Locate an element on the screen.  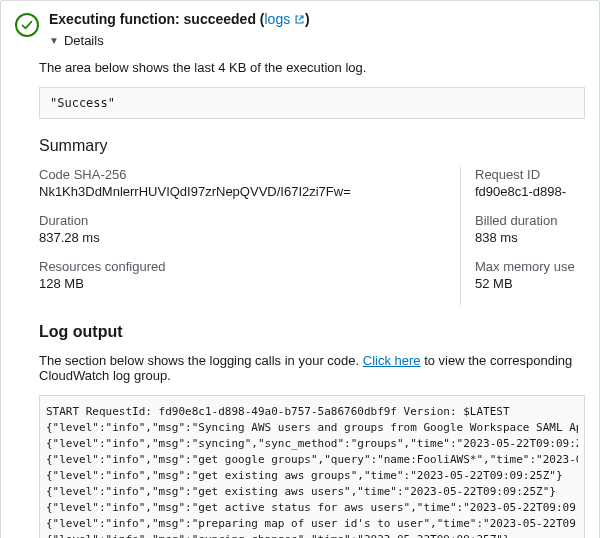
resources-value: 128 MB is located at coordinates (250, 284).